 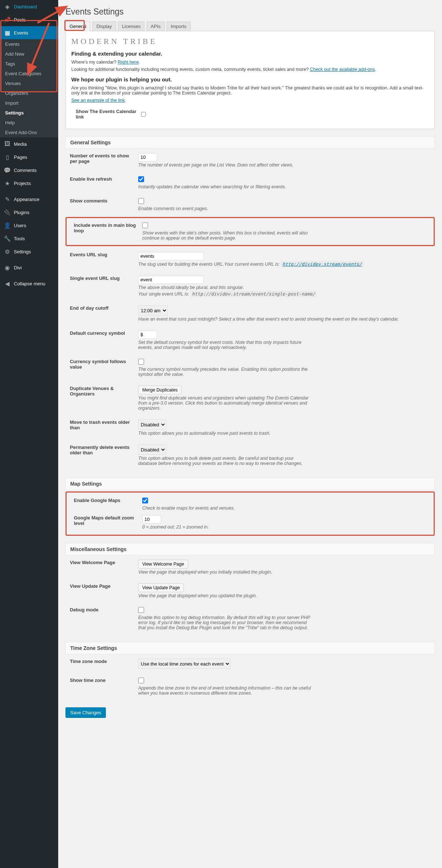 What do you see at coordinates (250, 648) in the screenshot?
I see `tz-settings-header: Time Zone Settings` at bounding box center [250, 648].